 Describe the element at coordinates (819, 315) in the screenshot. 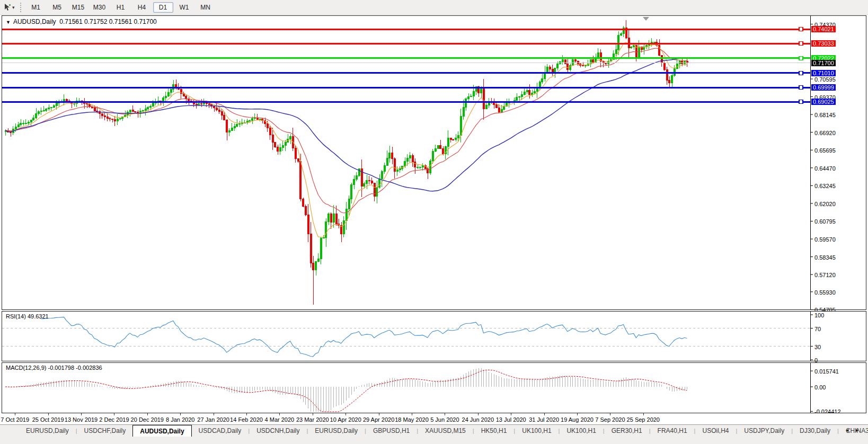

I see `rsi-tick-label: 100` at that location.